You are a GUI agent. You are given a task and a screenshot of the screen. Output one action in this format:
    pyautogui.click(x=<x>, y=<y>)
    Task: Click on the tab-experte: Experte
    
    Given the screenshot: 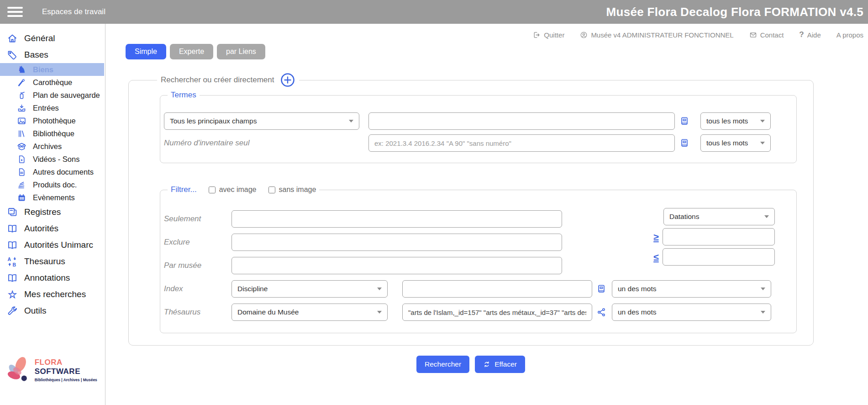 What is the action you would take?
    pyautogui.click(x=192, y=52)
    